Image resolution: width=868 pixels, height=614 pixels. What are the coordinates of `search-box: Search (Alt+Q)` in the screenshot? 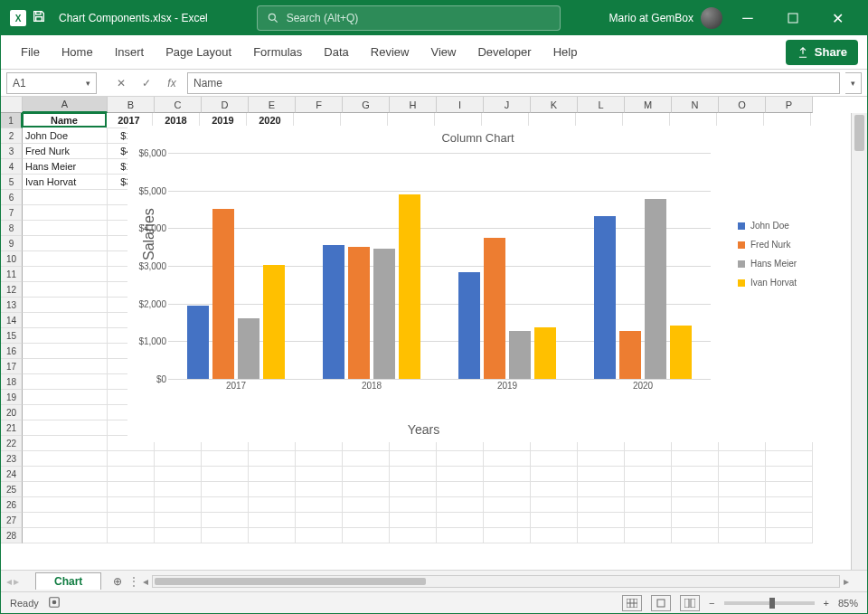 It's located at (409, 18).